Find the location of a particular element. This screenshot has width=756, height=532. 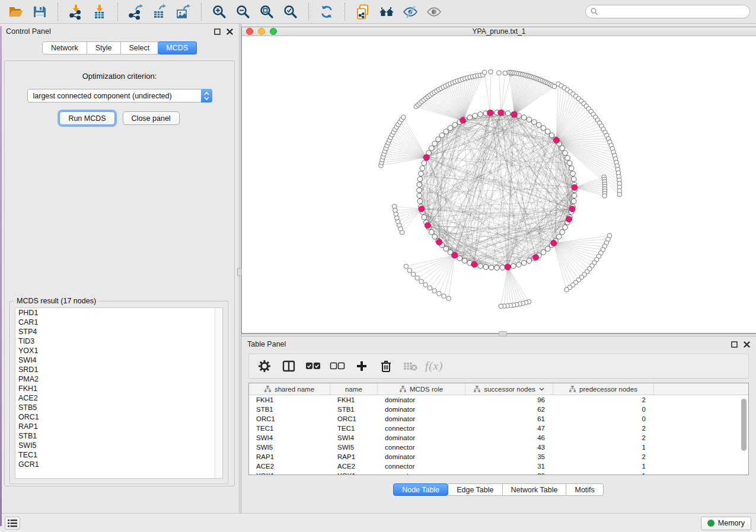

mcds-result-item: PMA2 is located at coordinates (119, 379).